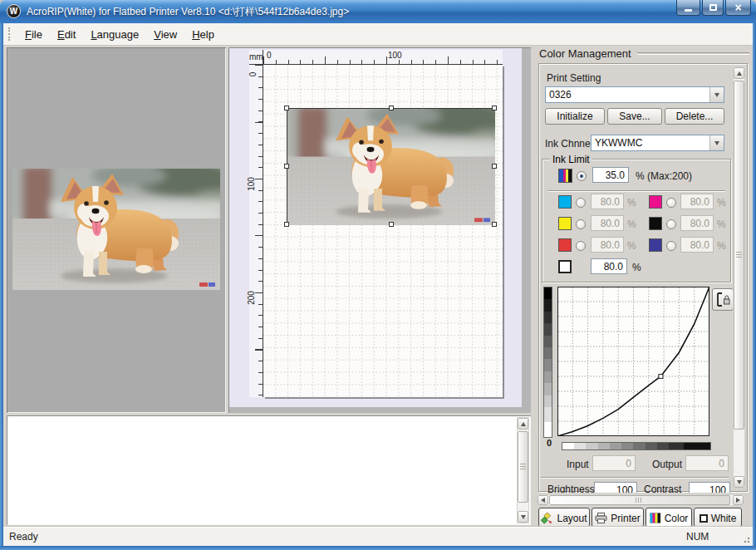 Image resolution: width=756 pixels, height=550 pixels. Describe the element at coordinates (713, 7) in the screenshot. I see `maximize-icon` at that location.